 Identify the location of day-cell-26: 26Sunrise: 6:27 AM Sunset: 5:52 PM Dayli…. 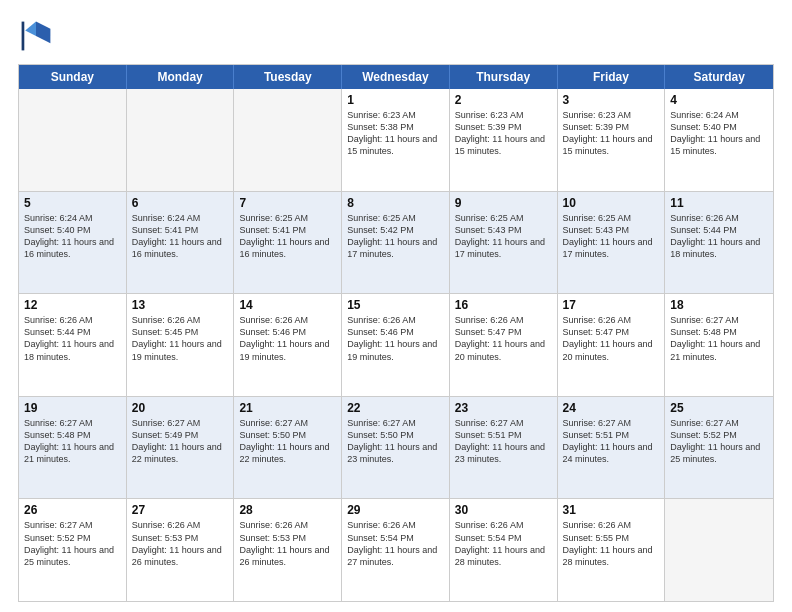
(73, 550).